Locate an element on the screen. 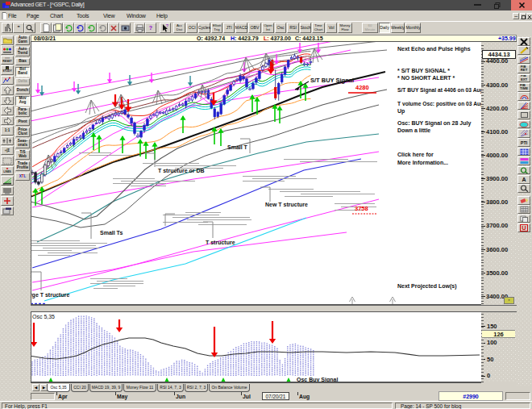 The height and width of the screenshot is (409, 532). svg-text: * NO SHORT ALERT * is located at coordinates (426, 77).